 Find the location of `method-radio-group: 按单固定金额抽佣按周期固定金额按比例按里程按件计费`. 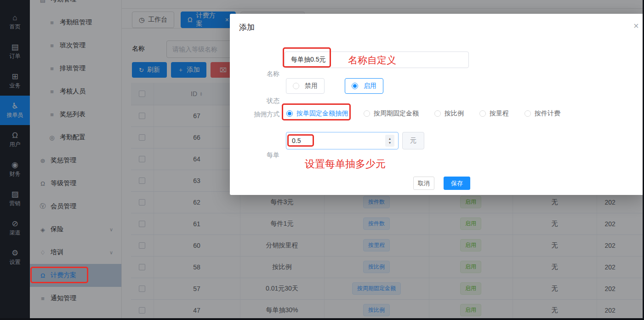

method-radio-group: 按单固定金额抽佣按周期固定金额按比例按里程按件计费 is located at coordinates (423, 114).